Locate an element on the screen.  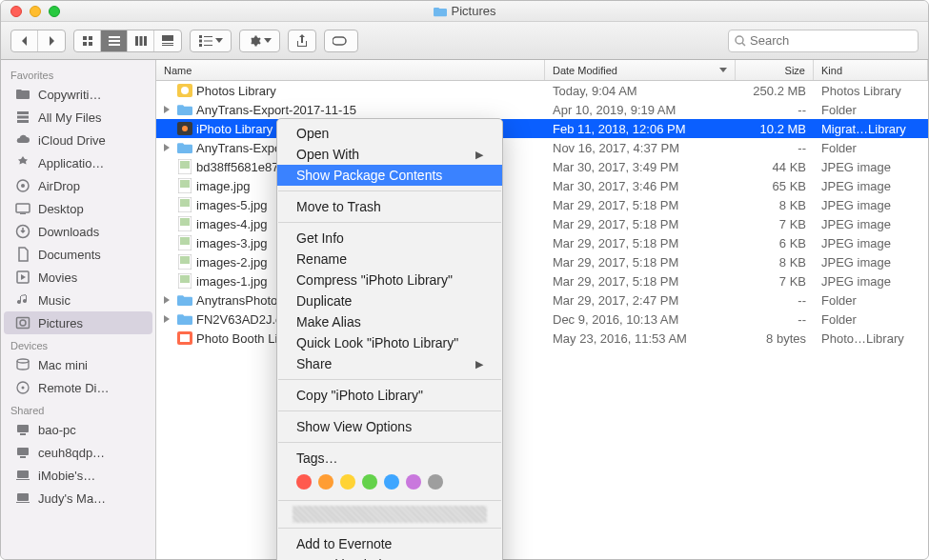
file-date: Mar 29, 2017, 2:47 PM is located at coordinates (640, 301).